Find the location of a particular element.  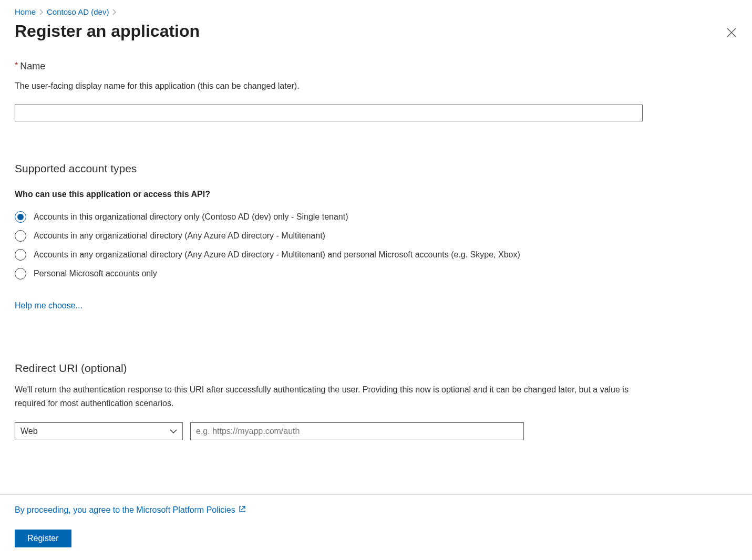

redirect-uri-input is located at coordinates (357, 431).